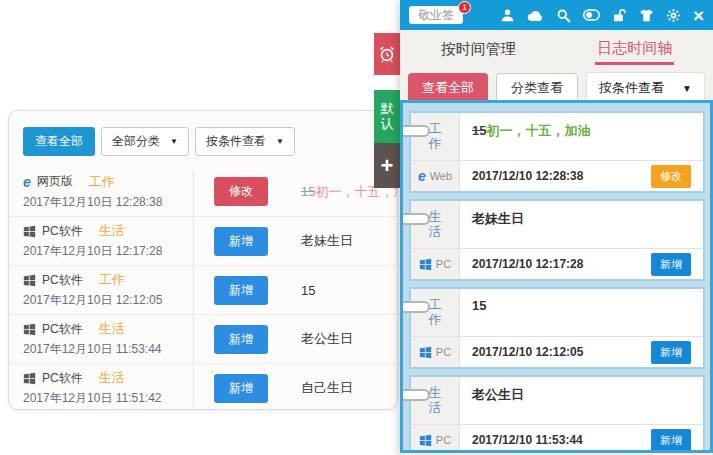  I want to click on close-icon: ×, so click(698, 16).